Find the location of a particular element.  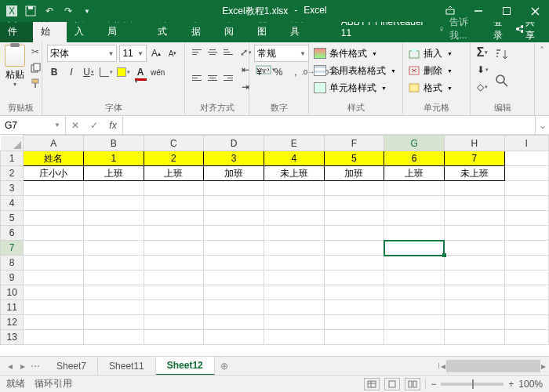

expand-formula-bar-icon: ⌄ is located at coordinates (542, 125).